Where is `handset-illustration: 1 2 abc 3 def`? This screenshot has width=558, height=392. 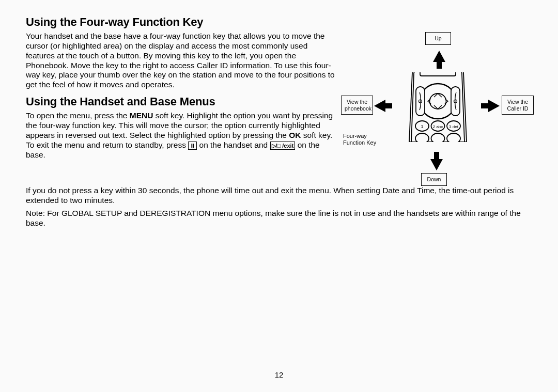
handset-illustration: 1 2 abc 3 def is located at coordinates (438, 107).